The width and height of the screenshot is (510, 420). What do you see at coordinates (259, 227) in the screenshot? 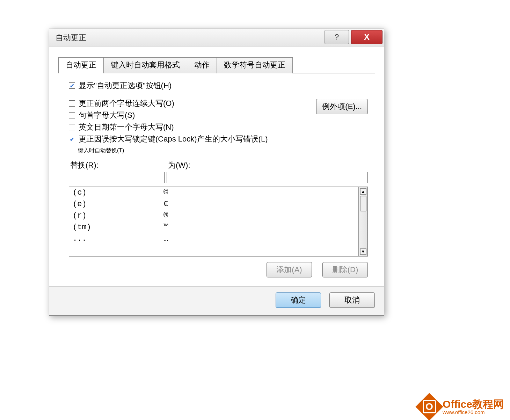
I see `list-item-with: ™` at bounding box center [259, 227].